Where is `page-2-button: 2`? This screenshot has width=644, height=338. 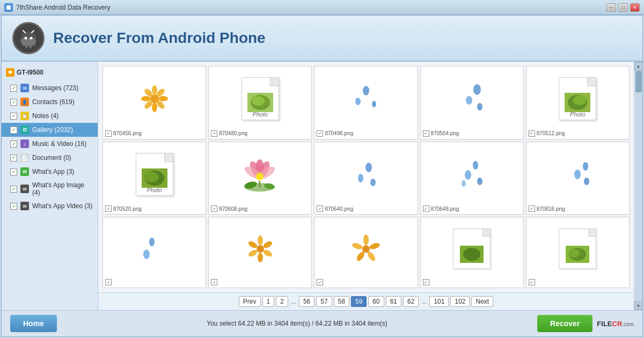
page-2-button: 2 is located at coordinates (282, 302).